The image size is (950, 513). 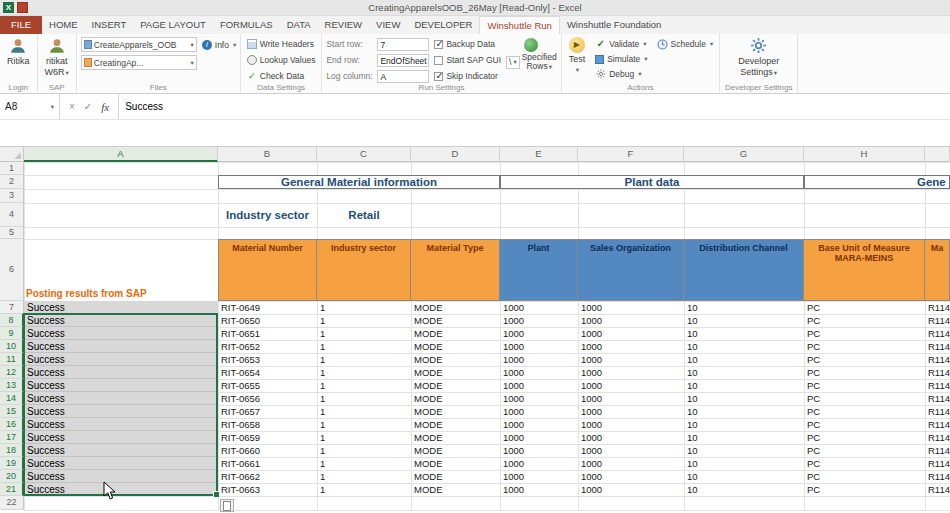 I want to click on paste-options-button, so click(x=227, y=506).